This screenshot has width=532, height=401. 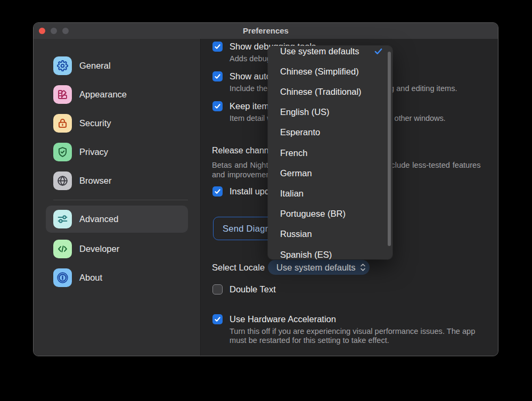 I want to click on sidebar-item-label: Developer, so click(x=99, y=249).